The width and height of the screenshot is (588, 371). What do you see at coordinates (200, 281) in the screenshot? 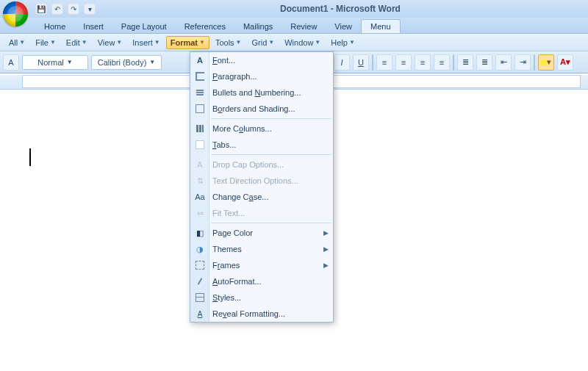
I see `autoformat-icon` at bounding box center [200, 281].